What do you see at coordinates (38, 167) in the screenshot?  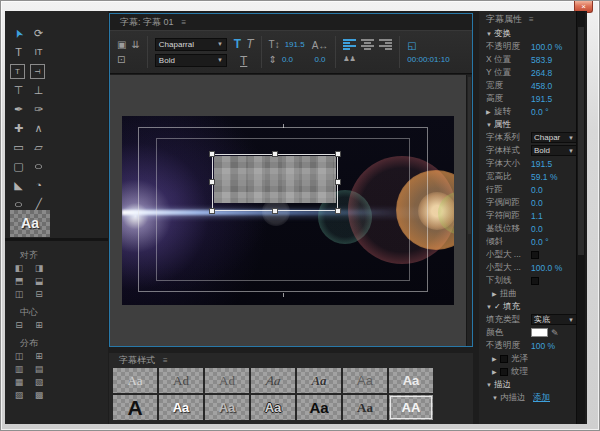 I see `pill-tool-icon: ○` at bounding box center [38, 167].